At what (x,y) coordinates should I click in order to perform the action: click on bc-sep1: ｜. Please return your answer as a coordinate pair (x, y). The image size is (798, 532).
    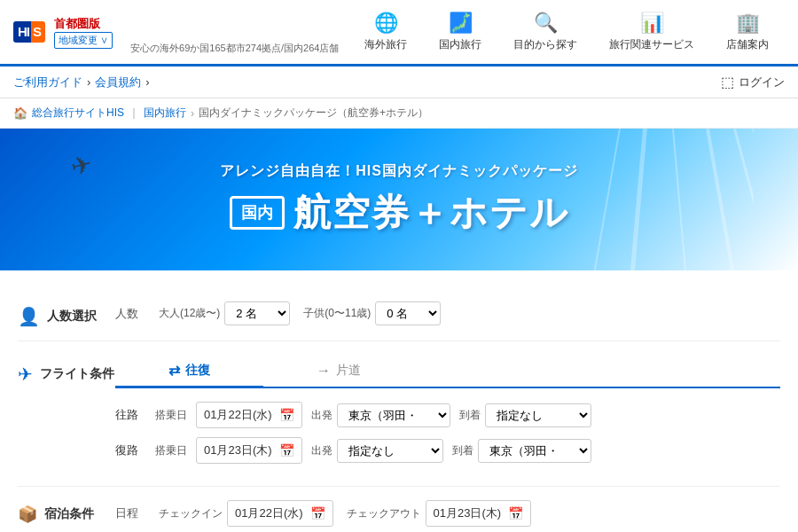
    Looking at the image, I should click on (134, 113).